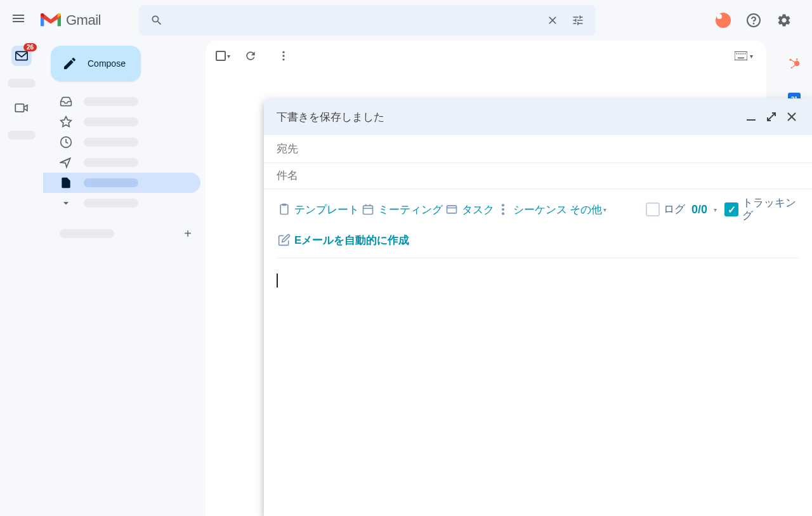 Image resolution: width=812 pixels, height=516 pixels. Describe the element at coordinates (66, 162) in the screenshot. I see `send-icon` at that location.